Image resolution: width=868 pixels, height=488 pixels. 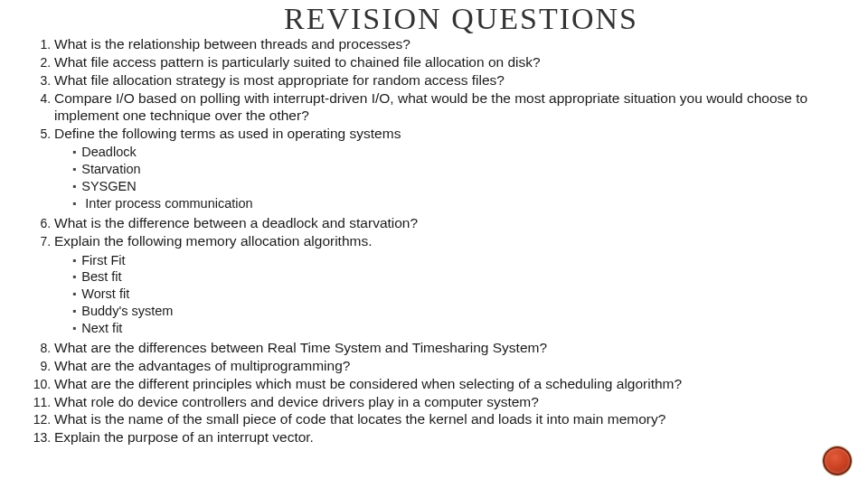 I want to click on sub-item: Starvation, so click(x=457, y=170).